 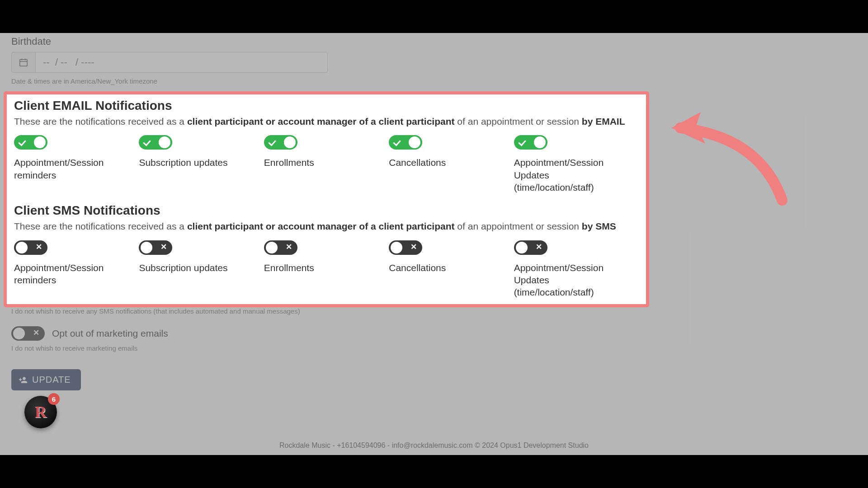 I want to click on sms-toggle-label-3: Cancellations, so click(x=447, y=267).